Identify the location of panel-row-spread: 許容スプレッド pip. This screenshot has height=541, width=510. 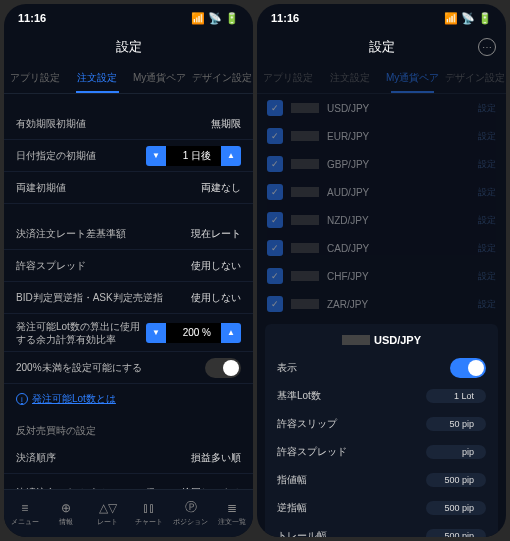
(382, 452).